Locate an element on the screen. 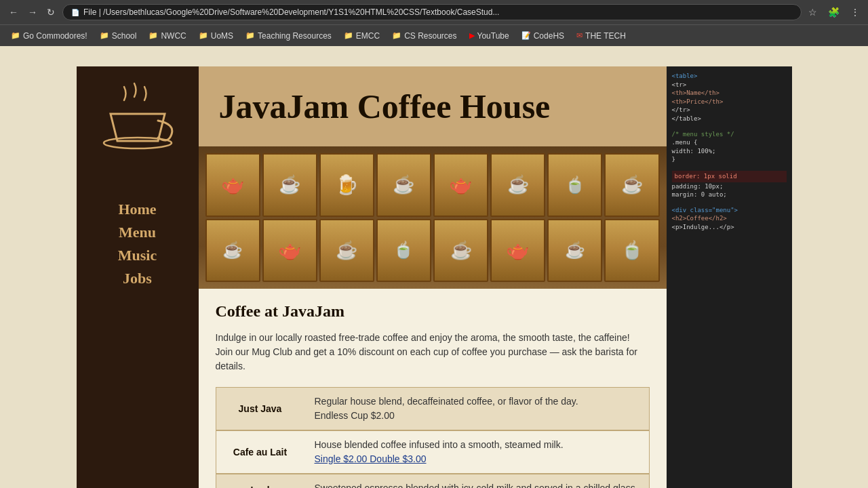  menu-item-desc-cafe-au-lait: House blended coffee infused into a smoo… is located at coordinates (477, 452).